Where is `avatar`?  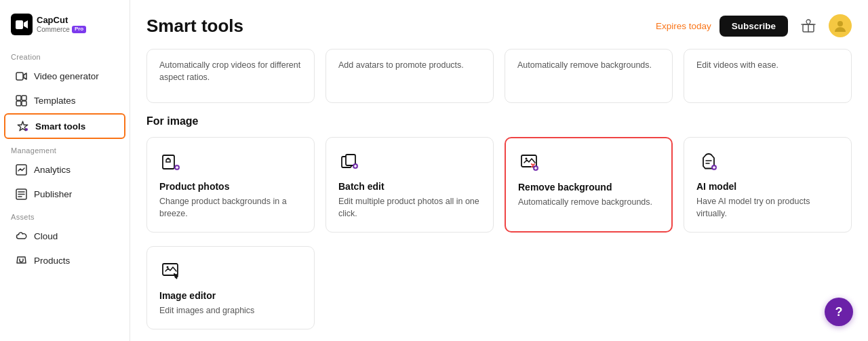 avatar is located at coordinates (840, 26).